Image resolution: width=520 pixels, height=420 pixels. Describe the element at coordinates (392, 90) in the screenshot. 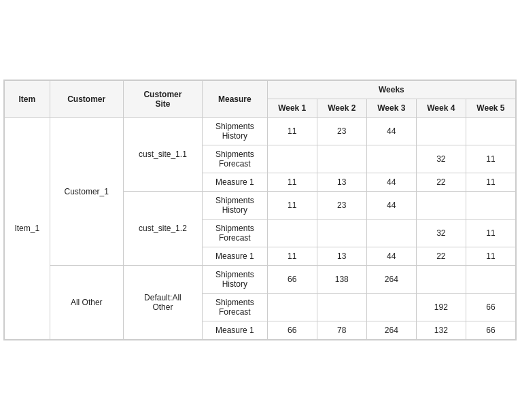

I see `col-header-weeks: Weeks` at that location.